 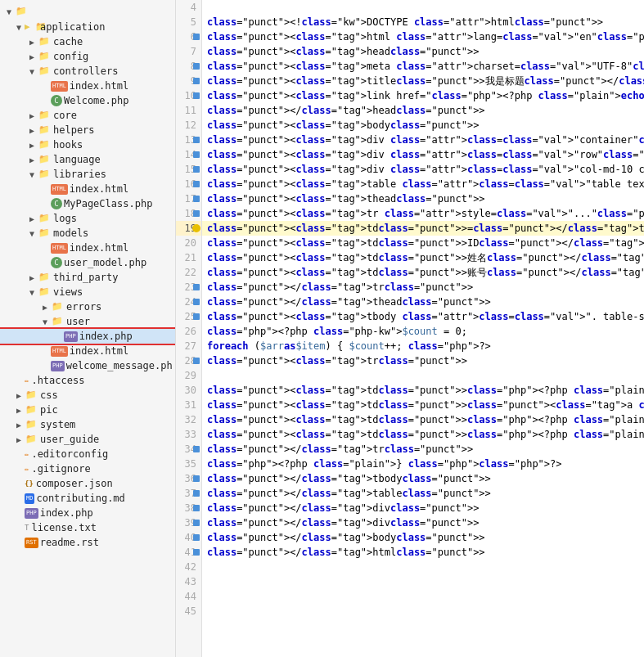 What do you see at coordinates (423, 523) in the screenshot?
I see `code-line: class="punct"></class="tag">divclass="pu…` at bounding box center [423, 523].